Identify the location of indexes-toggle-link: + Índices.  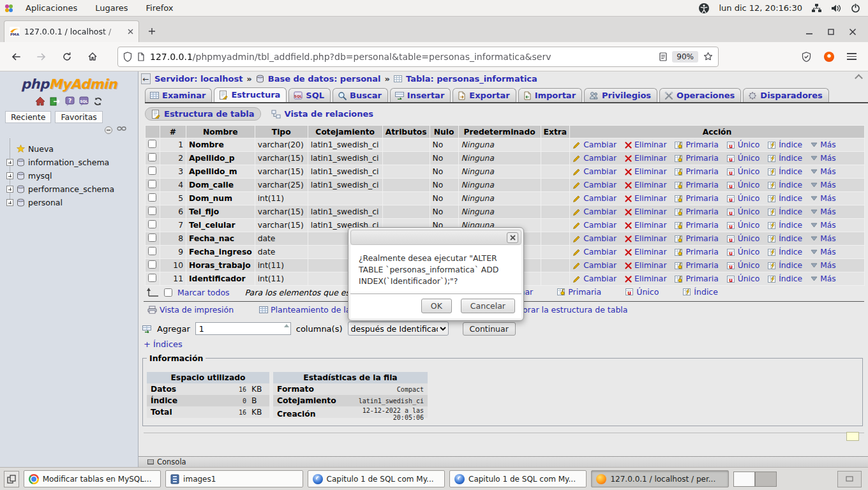
(163, 345).